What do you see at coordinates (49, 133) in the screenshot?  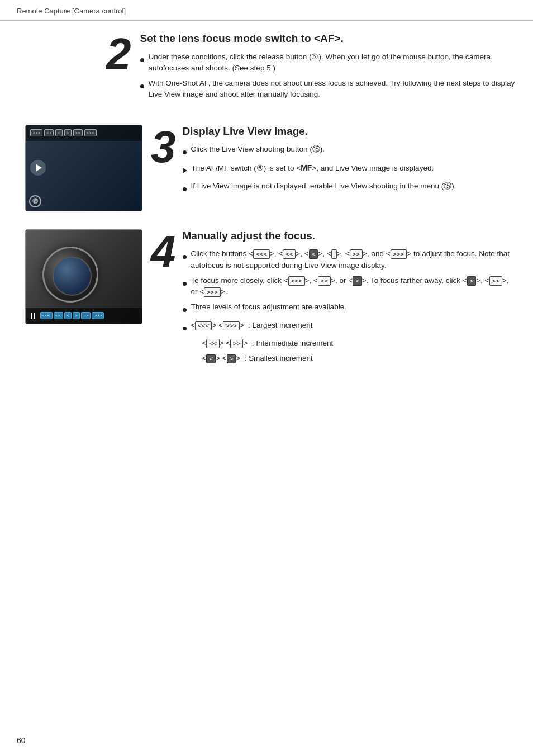 I see `ctrl-btn-ll: <<` at bounding box center [49, 133].